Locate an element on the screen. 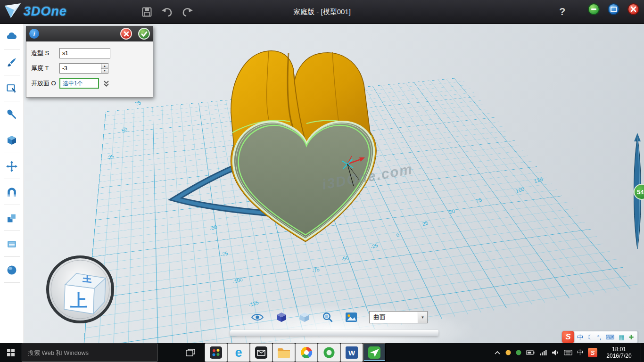  mail-icon is located at coordinates (261, 353).